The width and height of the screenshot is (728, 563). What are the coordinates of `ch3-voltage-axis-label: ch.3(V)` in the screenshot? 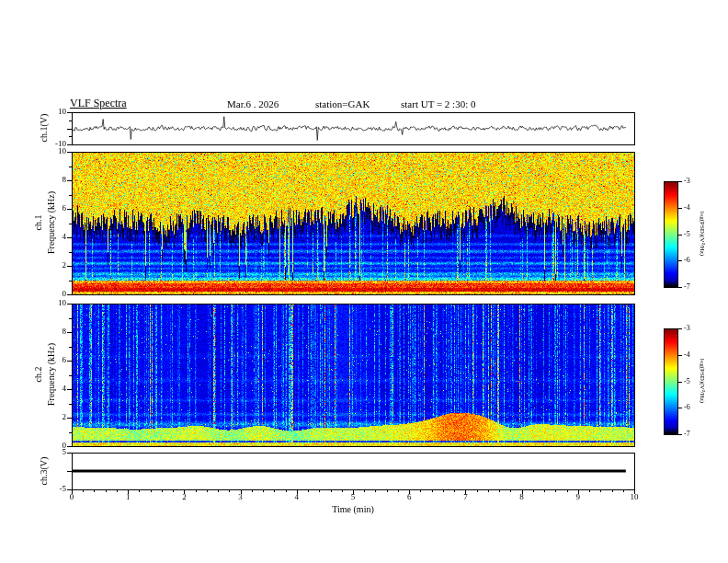 It's located at (44, 471).